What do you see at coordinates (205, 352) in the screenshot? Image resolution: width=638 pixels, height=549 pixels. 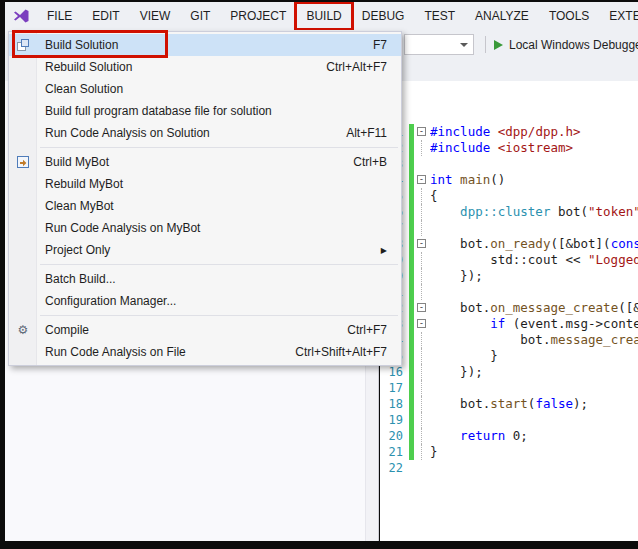 I see `menu-item-run-code-analysis-on-file: Run Code Analysis on FileCtrl+Shift+Alt+…` at bounding box center [205, 352].